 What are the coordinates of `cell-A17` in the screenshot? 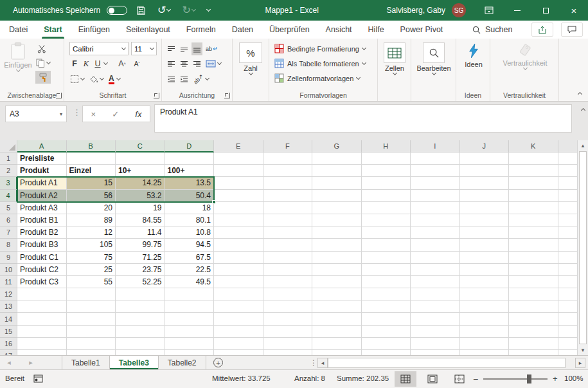 It's located at (42, 353).